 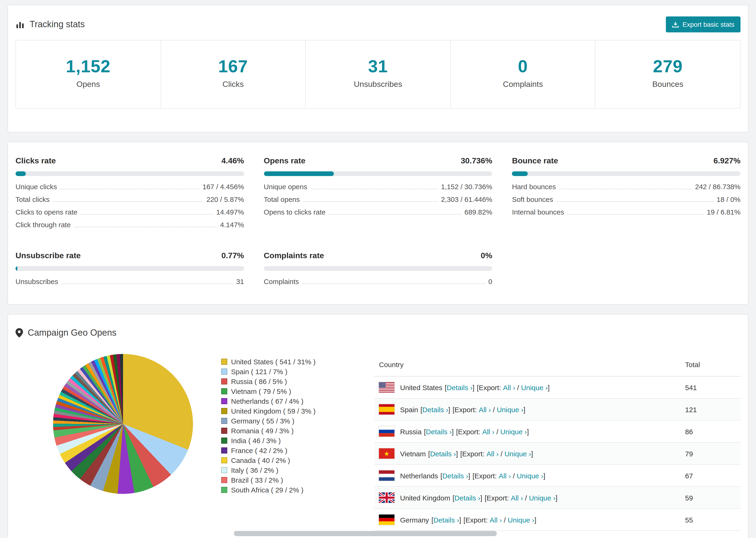 I want to click on rate-progress-fill, so click(x=520, y=174).